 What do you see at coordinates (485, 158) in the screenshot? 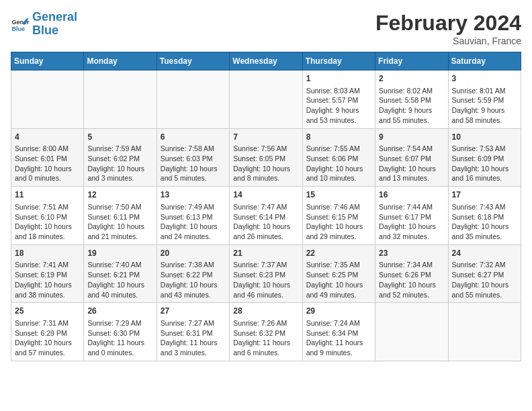
I see `day-info: Sunset: 6:09 PM` at bounding box center [485, 158].